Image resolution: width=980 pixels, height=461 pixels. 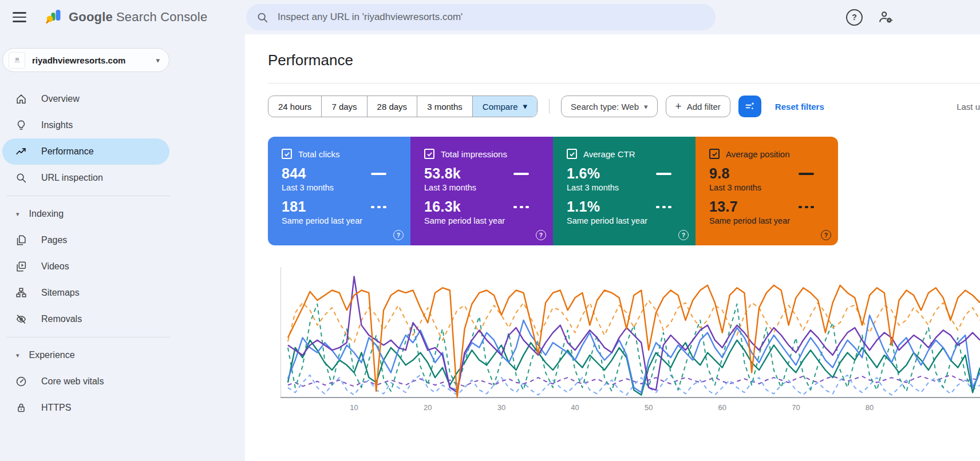 What do you see at coordinates (624, 191) in the screenshot?
I see `card-average-ctr: Average CTR 1.6% Last 3 months 1.1% Same…` at bounding box center [624, 191].